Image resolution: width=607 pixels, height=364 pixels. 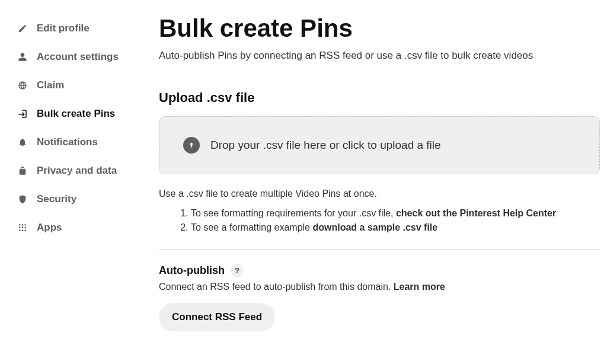 I want to click on sidebar-item-label: Security, so click(x=57, y=199).